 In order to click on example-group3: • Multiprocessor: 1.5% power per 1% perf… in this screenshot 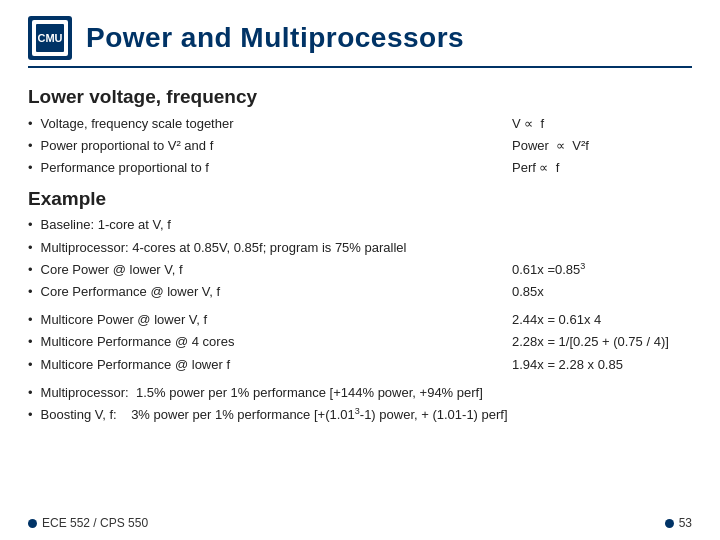, I will do `click(360, 404)`.